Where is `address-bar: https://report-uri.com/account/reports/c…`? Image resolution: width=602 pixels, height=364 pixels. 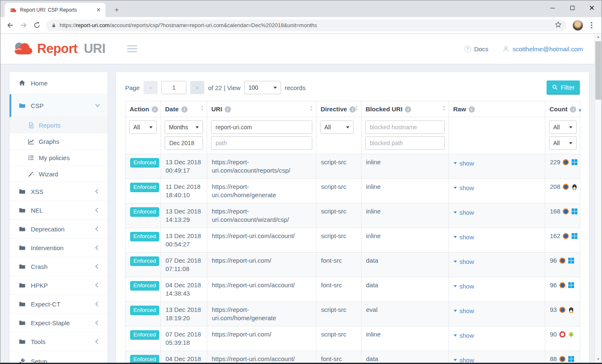
address-bar: https://report-uri.com/account/reports/c… is located at coordinates (306, 25).